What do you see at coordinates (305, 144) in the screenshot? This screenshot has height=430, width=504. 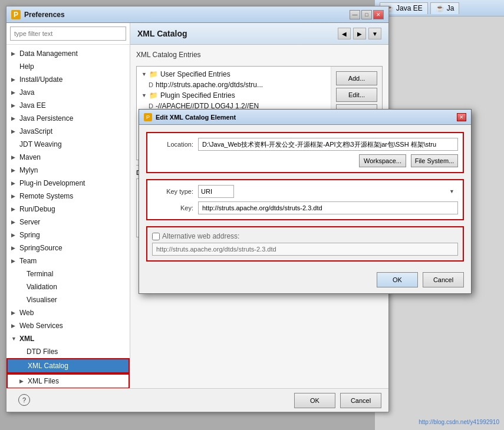 I see `location-row: Location:` at bounding box center [305, 144].